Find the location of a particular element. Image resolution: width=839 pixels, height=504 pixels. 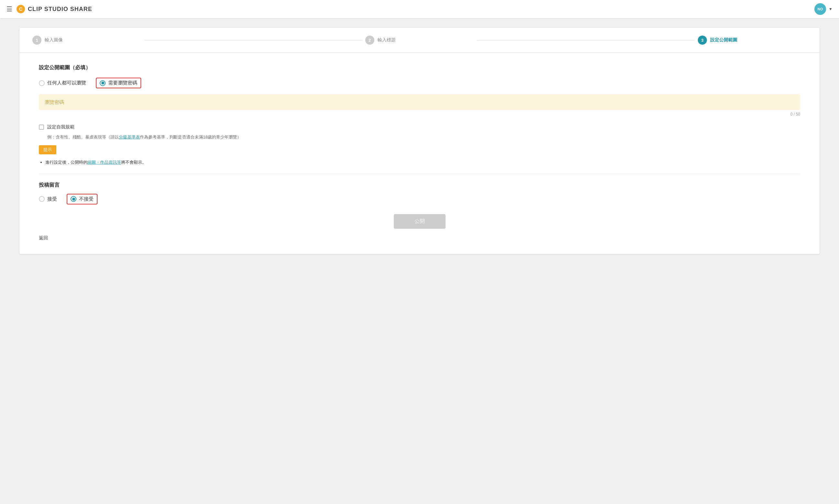

hint-button: 提示 is located at coordinates (48, 150).